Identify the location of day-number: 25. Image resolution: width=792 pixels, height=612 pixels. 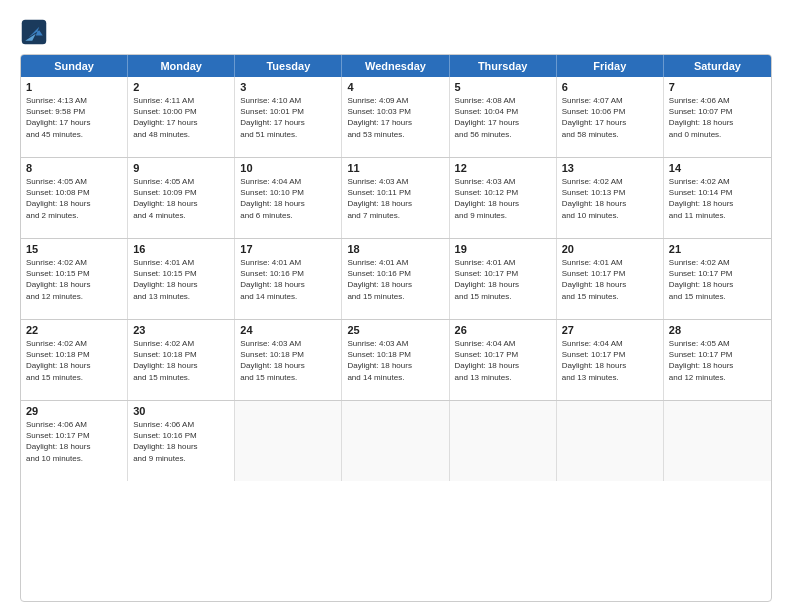
(395, 330).